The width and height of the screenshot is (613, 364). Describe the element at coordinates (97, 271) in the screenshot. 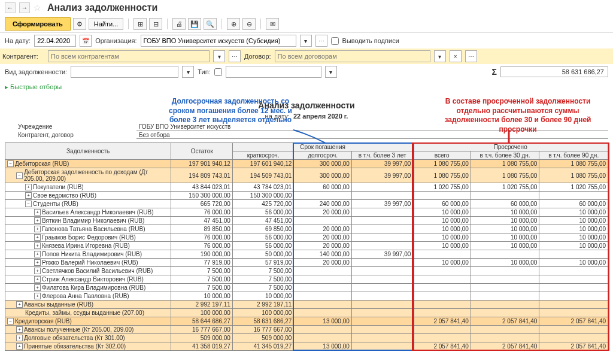

I see `row-name: Светлячков Василий Васильевич (RUB)` at that location.